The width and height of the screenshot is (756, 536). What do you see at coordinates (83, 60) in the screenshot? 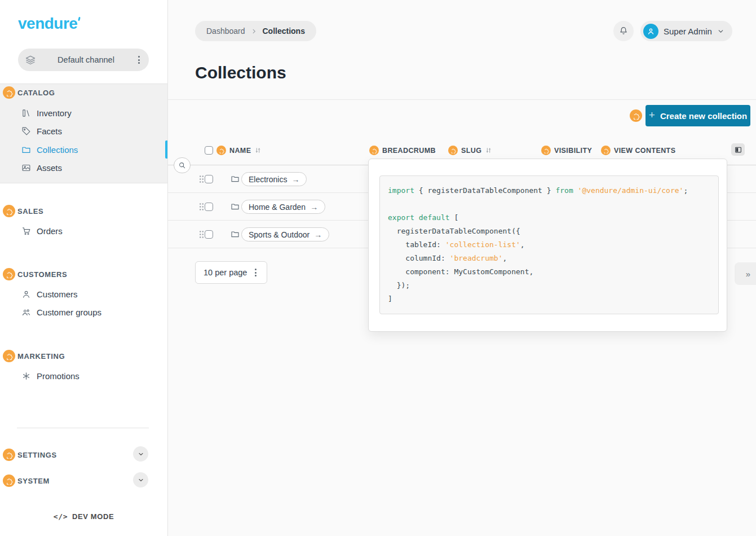
I see `channel-selector: Default channel` at bounding box center [83, 60].